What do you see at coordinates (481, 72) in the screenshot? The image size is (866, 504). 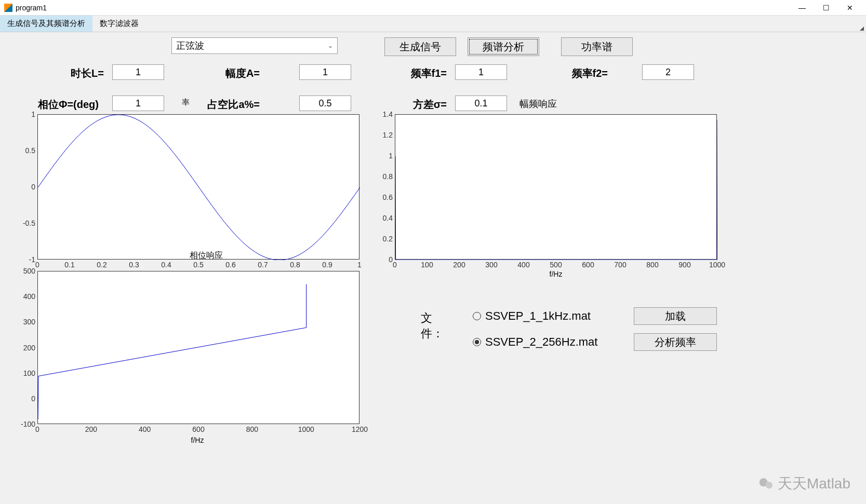 I see `f1-input: 1` at bounding box center [481, 72].